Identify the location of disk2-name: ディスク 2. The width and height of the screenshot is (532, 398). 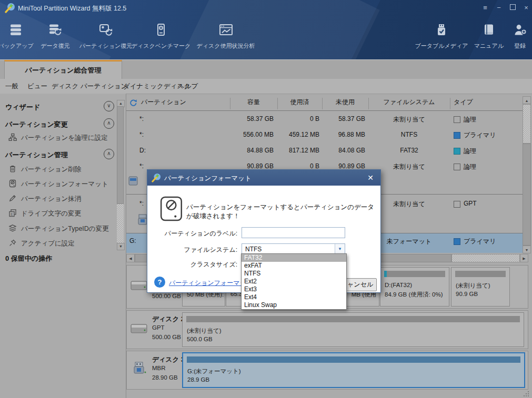
(168, 320).